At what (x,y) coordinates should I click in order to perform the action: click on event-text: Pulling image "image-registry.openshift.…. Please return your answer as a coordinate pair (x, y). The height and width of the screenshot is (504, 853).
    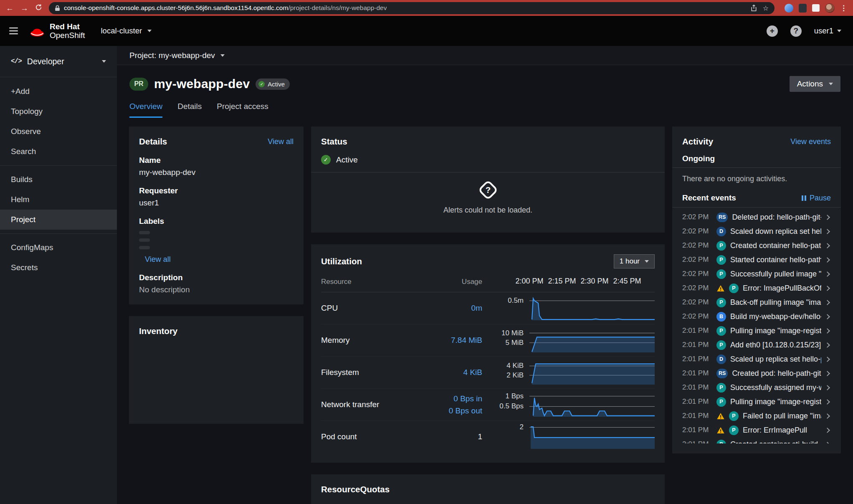
    Looking at the image, I should click on (776, 402).